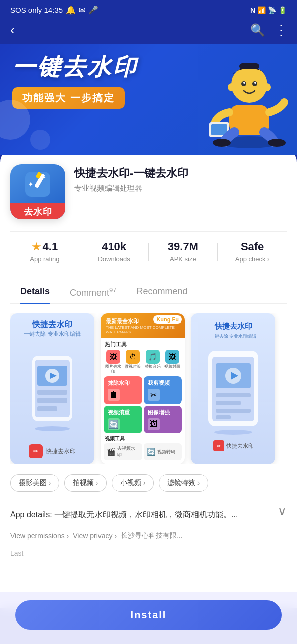  I want to click on app-details-section: App details: 一键提取无水印视频，水印相机，微商相机功能。... ∨, so click(149, 511).